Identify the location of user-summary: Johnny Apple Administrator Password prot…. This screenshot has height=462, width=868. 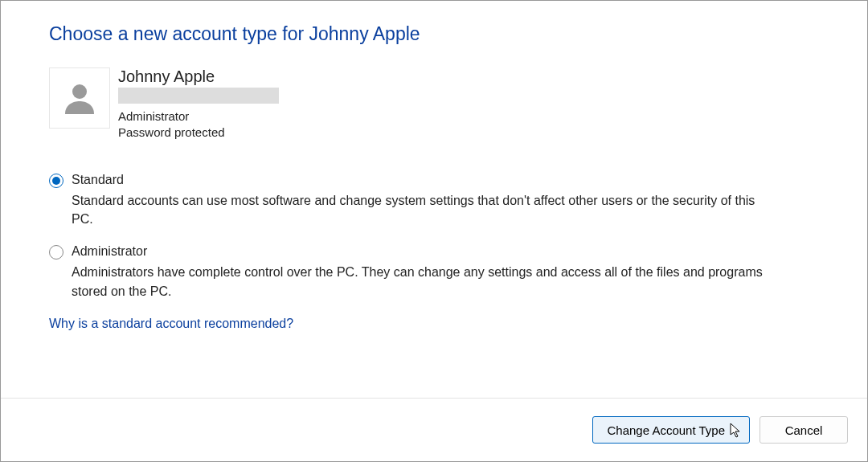
(434, 104).